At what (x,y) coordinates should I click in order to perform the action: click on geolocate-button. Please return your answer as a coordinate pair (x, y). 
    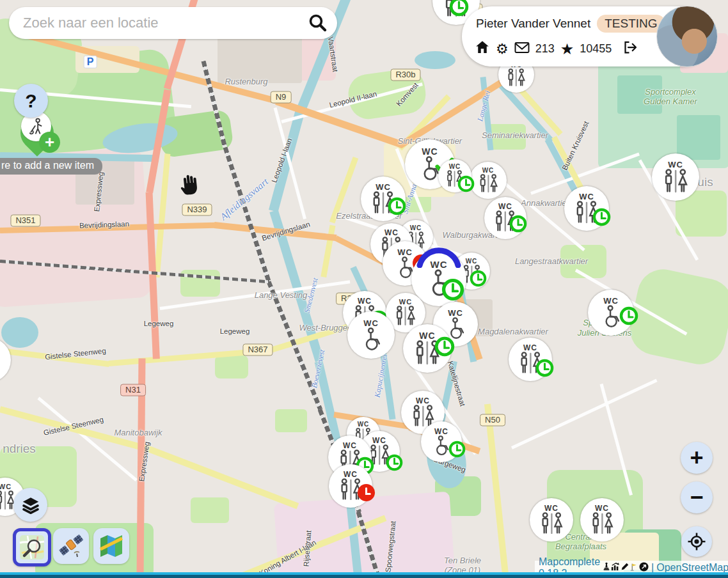
    Looking at the image, I should click on (697, 542).